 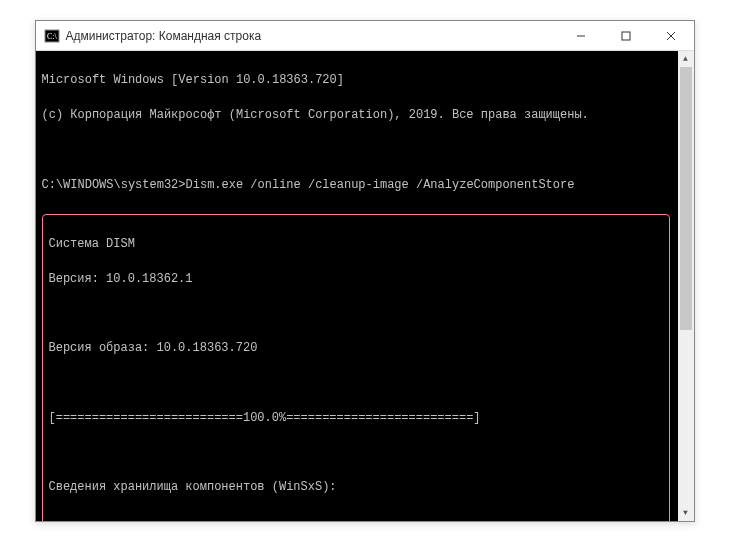 I want to click on window-controls, so click(x=626, y=36).